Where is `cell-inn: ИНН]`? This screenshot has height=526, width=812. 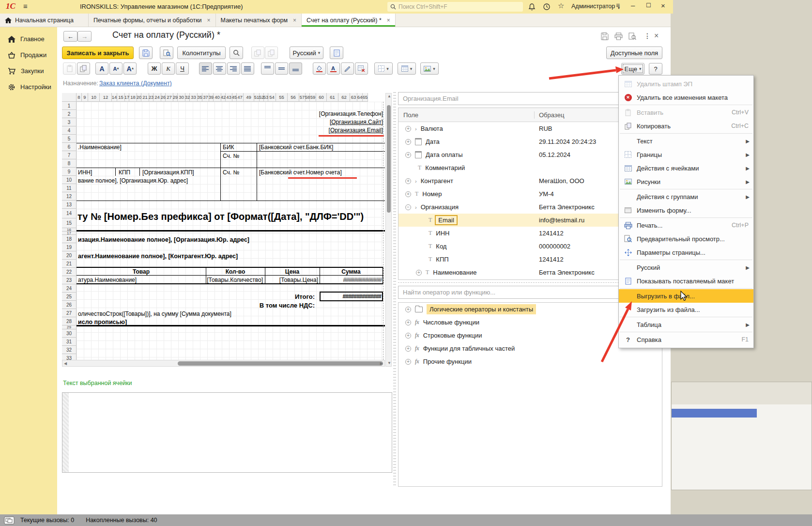
cell-inn: ИНН] is located at coordinates (85, 172).